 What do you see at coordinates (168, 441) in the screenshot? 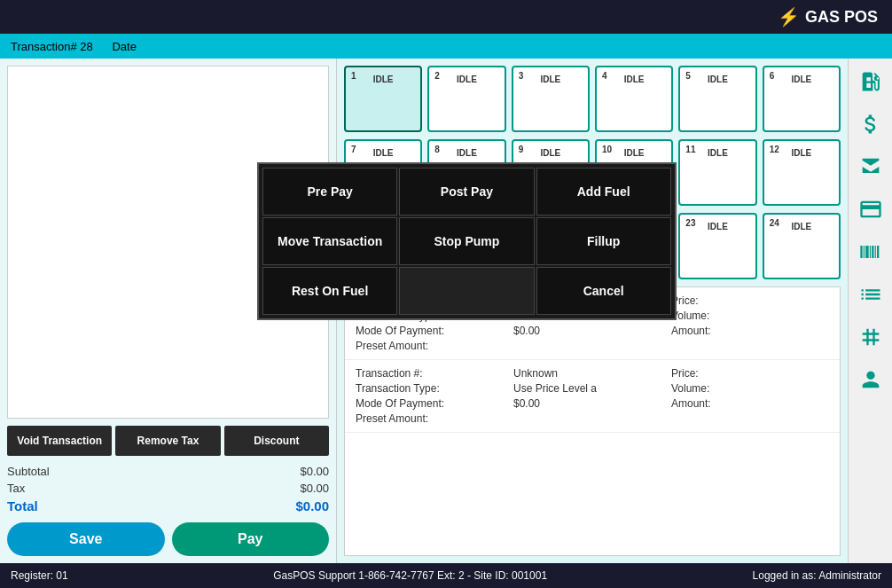
I see `remove-tax-button: Remove Tax` at bounding box center [168, 441].